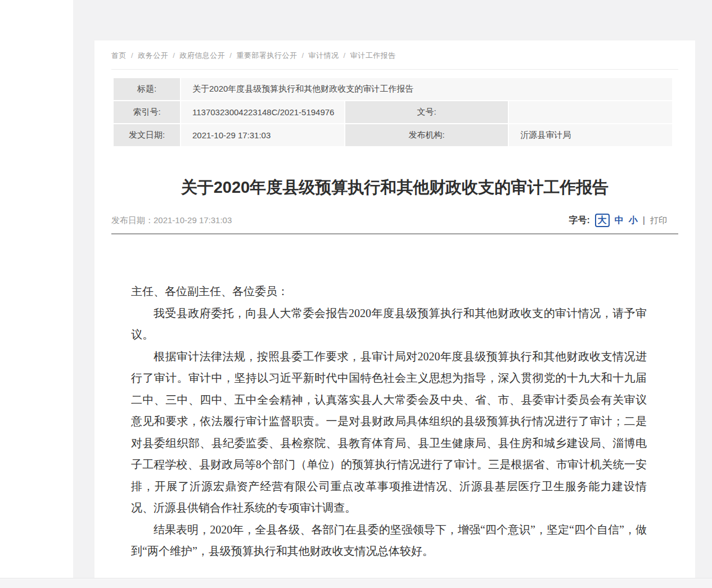 This screenshot has width=712, height=588. Describe the element at coordinates (395, 188) in the screenshot. I see `page-title: 关于2020年度县级预算执行和其他财政收支的审计工作报告` at that location.